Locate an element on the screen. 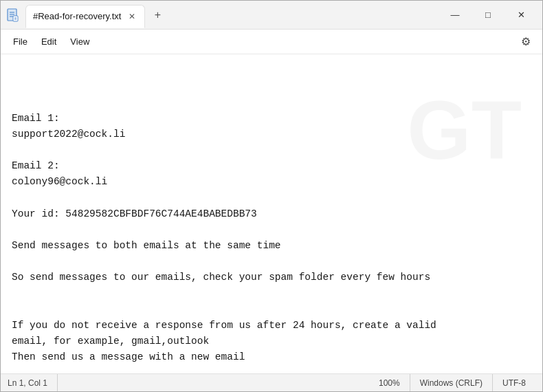 The height and width of the screenshot is (392, 543). cursor-position: Ln 1, Col 1 is located at coordinates (33, 382).